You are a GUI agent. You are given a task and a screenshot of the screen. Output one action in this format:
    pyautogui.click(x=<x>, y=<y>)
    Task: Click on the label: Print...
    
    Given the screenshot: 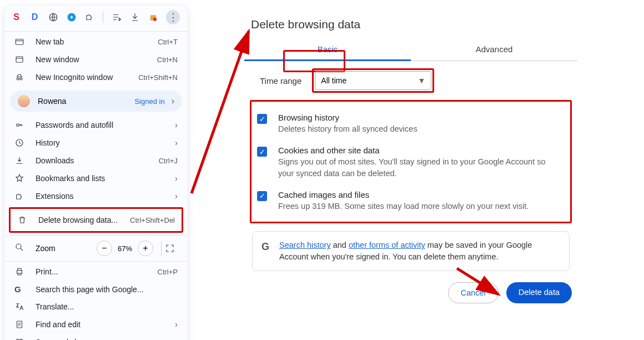 What is the action you would take?
    pyautogui.click(x=97, y=272)
    